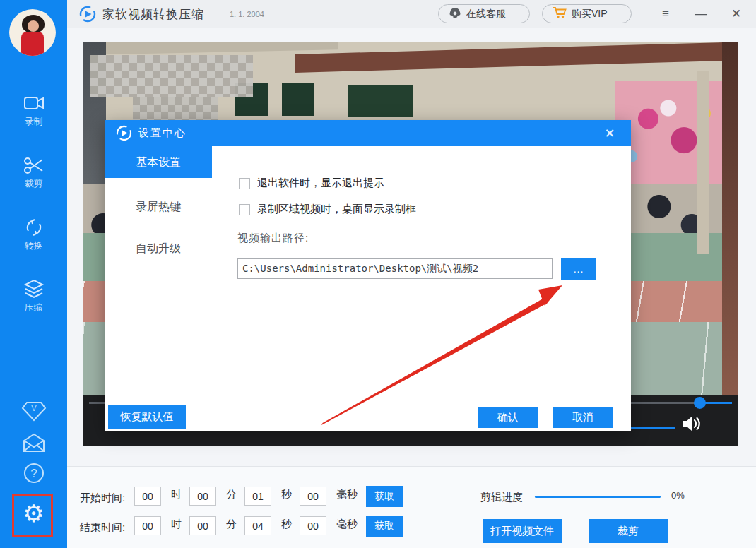 The width and height of the screenshot is (756, 548). What do you see at coordinates (484, 14) in the screenshot?
I see `online-support-button: 在线客服` at bounding box center [484, 14].